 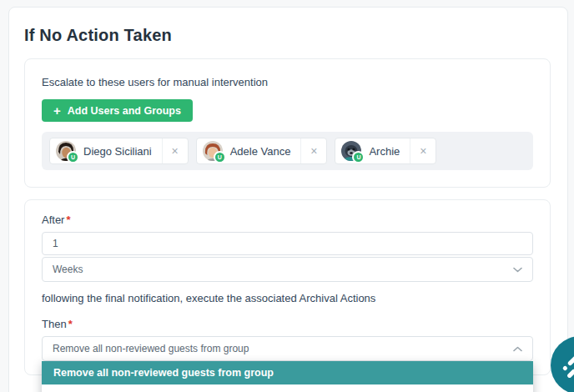 I want to click on timing-note: following the final notification, execut…, so click(x=287, y=299).